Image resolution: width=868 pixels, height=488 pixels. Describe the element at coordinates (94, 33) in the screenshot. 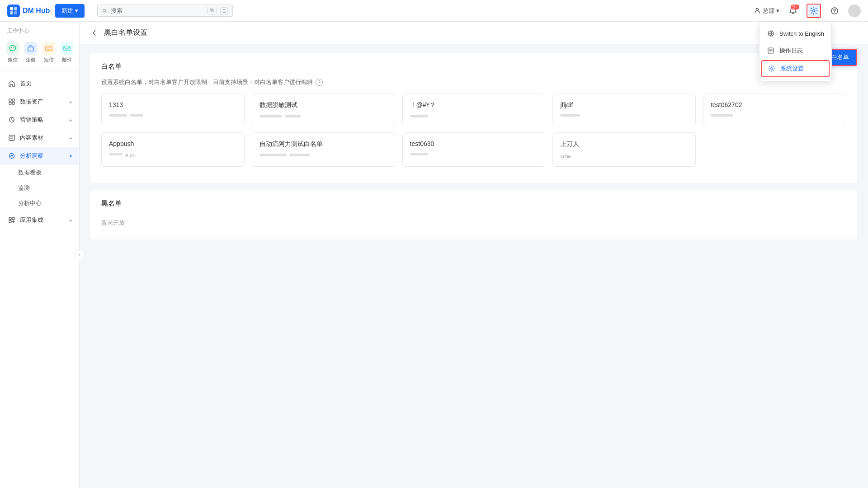

I see `back-button` at that location.